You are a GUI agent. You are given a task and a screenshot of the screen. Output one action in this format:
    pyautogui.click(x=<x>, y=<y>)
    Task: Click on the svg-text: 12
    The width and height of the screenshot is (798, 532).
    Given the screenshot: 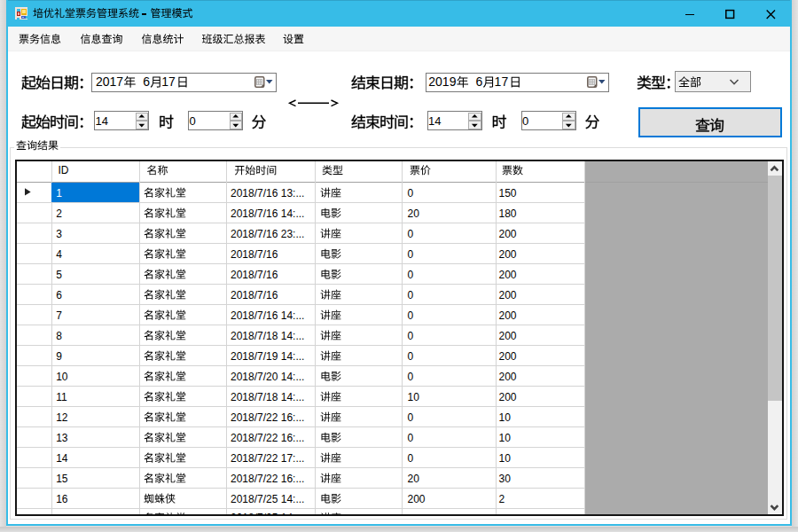 What is the action you would take?
    pyautogui.click(x=62, y=418)
    